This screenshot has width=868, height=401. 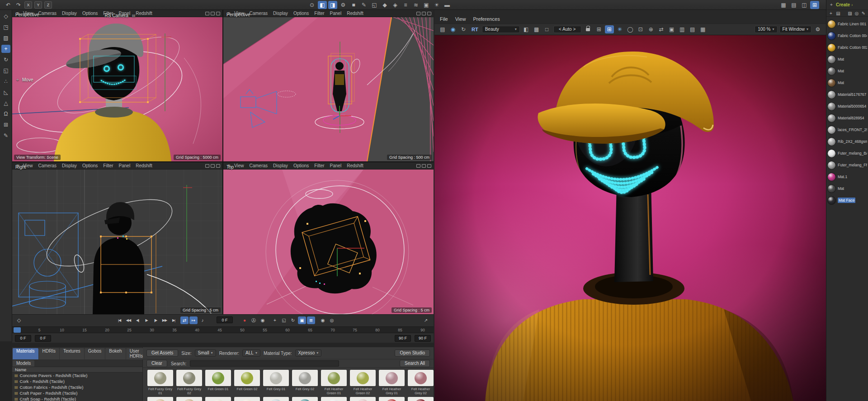 What do you see at coordinates (144, 165) in the screenshot?
I see `viewport-menu-item: Redshift` at bounding box center [144, 165].